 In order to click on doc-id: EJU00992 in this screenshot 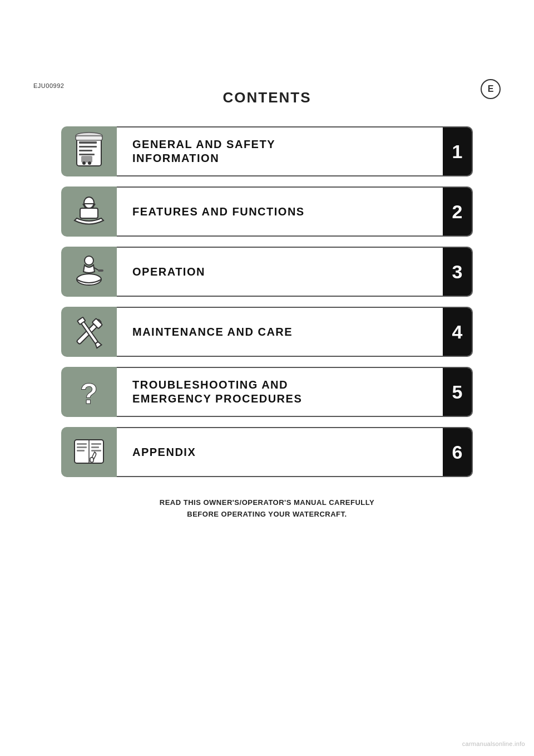, I will do `click(49, 86)`.